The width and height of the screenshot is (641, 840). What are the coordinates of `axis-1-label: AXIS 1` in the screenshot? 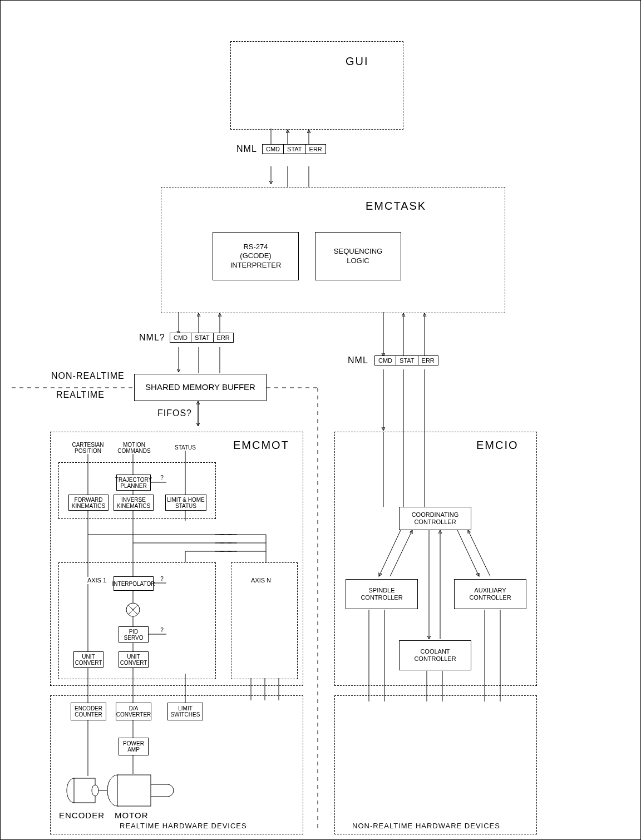 It's located at (97, 581).